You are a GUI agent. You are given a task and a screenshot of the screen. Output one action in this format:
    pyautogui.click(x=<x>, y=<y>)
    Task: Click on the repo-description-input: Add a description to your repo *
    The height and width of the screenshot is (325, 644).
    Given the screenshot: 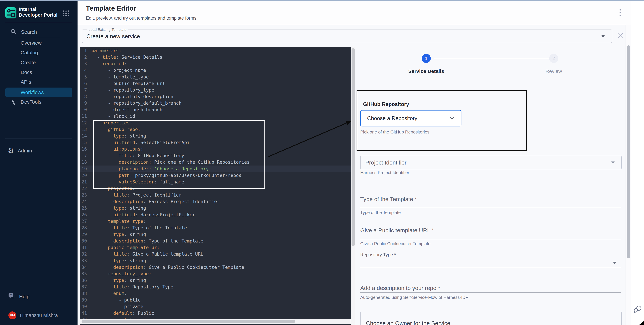 What is the action you would take?
    pyautogui.click(x=400, y=288)
    